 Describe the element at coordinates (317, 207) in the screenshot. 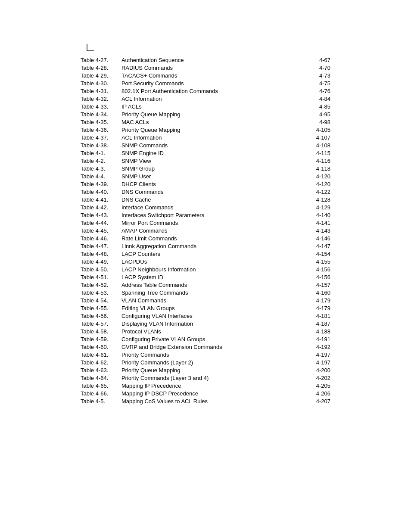

I see `entry-page: 4-129` at that location.